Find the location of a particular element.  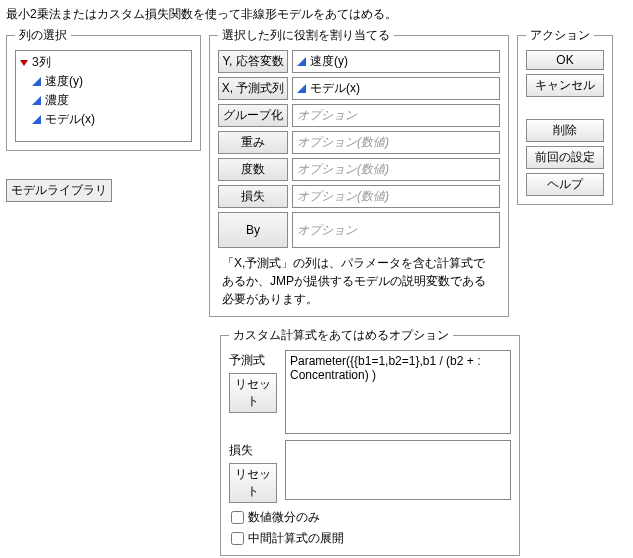

intro-text: 最小2乗法またはカスタム損失関数を使って非線形モデルをあてはめる。 is located at coordinates (316, 14).